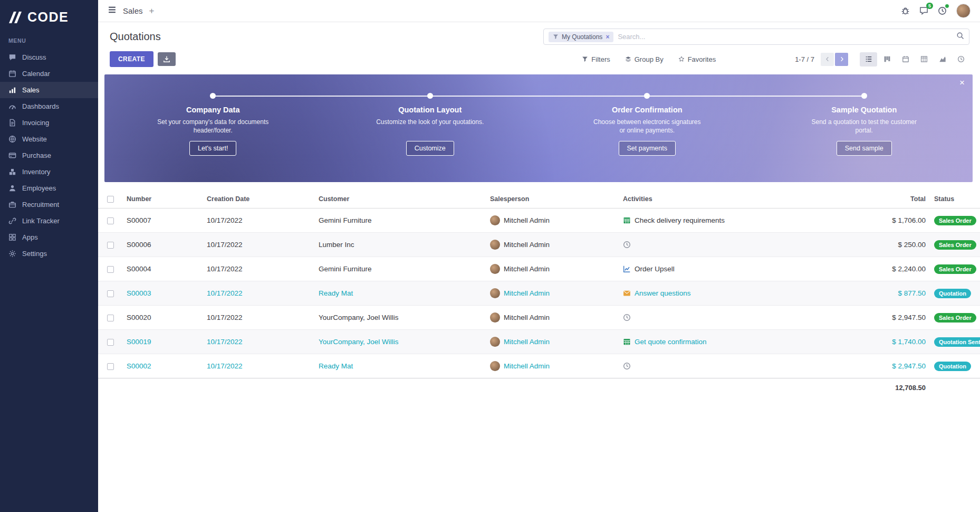 Image resolution: width=980 pixels, height=512 pixels. What do you see at coordinates (961, 59) in the screenshot?
I see `view-activity-button` at bounding box center [961, 59].